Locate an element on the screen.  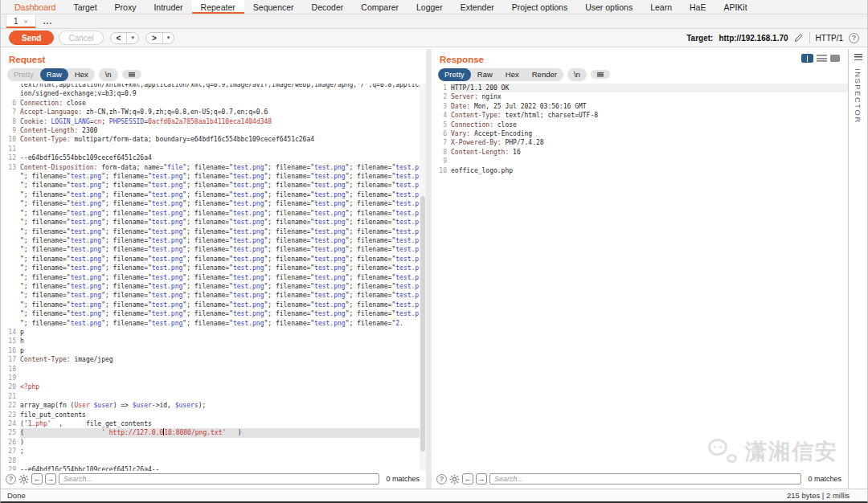
menu-item-project-options: Project options is located at coordinates (540, 6).